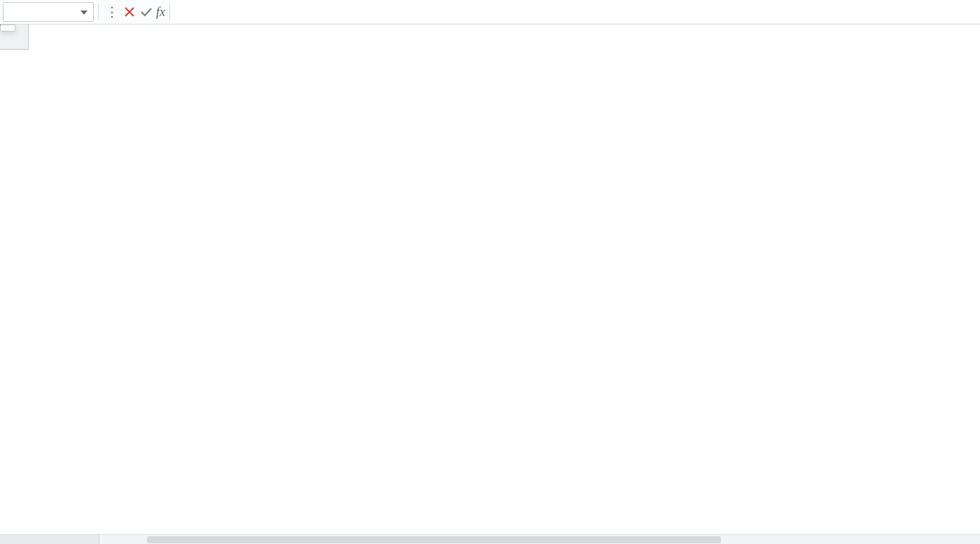 Image resolution: width=980 pixels, height=544 pixels. Describe the element at coordinates (112, 12) in the screenshot. I see `more-icon: ⋮` at that location.